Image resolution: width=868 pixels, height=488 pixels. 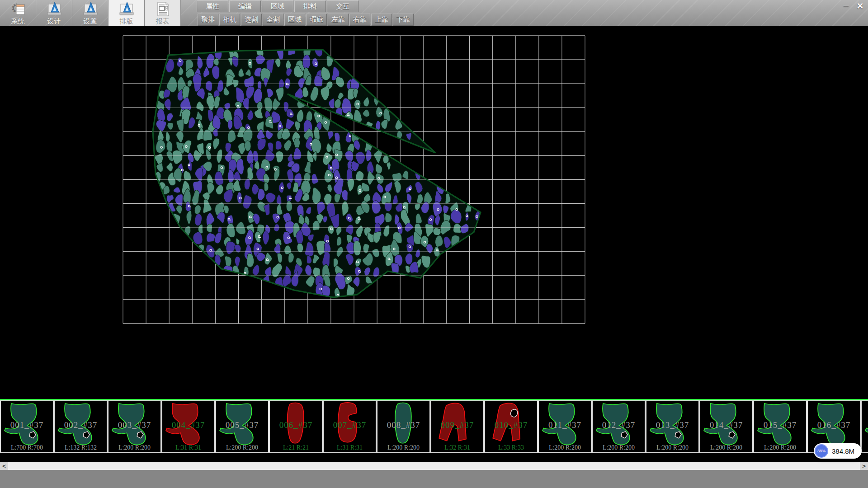 What do you see at coordinates (80, 448) in the screenshot?
I see `part-count: L:132 R:132` at bounding box center [80, 448].